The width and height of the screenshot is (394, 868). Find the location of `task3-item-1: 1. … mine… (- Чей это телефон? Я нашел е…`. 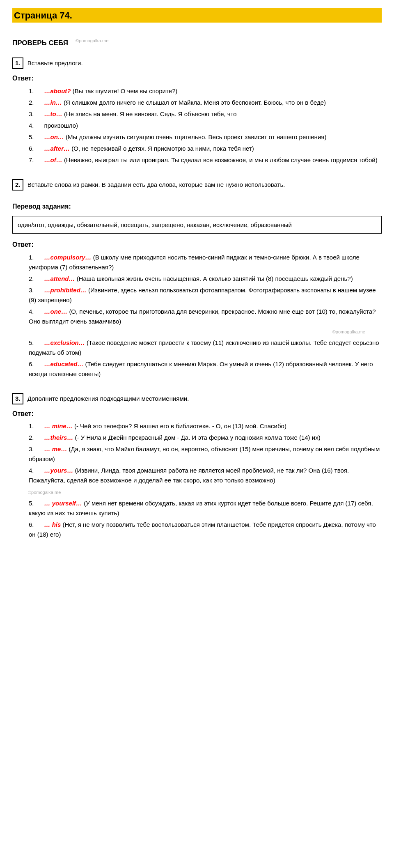

task3-item-1: 1. … mine… (- Чей это телефон? Я нашел е… is located at coordinates (205, 426).